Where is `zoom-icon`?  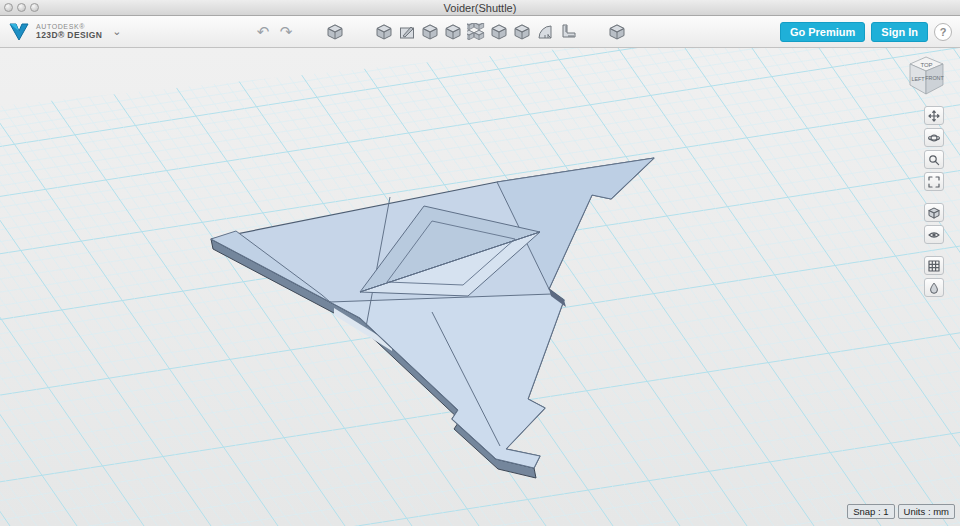 zoom-icon is located at coordinates (934, 160).